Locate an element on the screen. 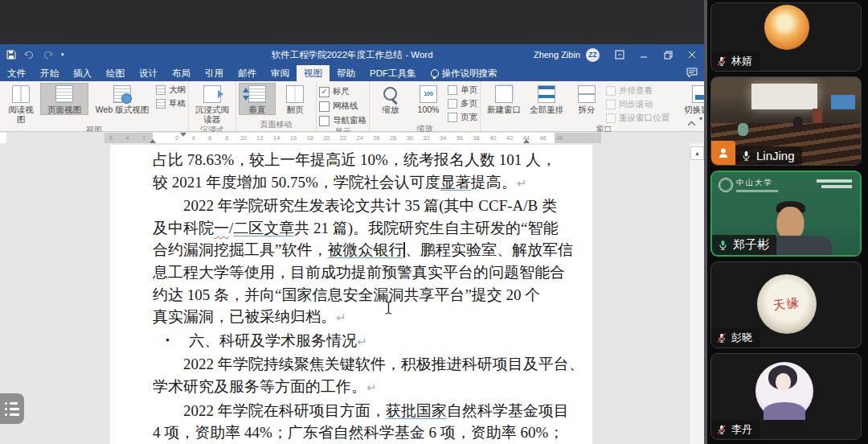  dropdown-arrow-icon: ▾ is located at coordinates (701, 119).